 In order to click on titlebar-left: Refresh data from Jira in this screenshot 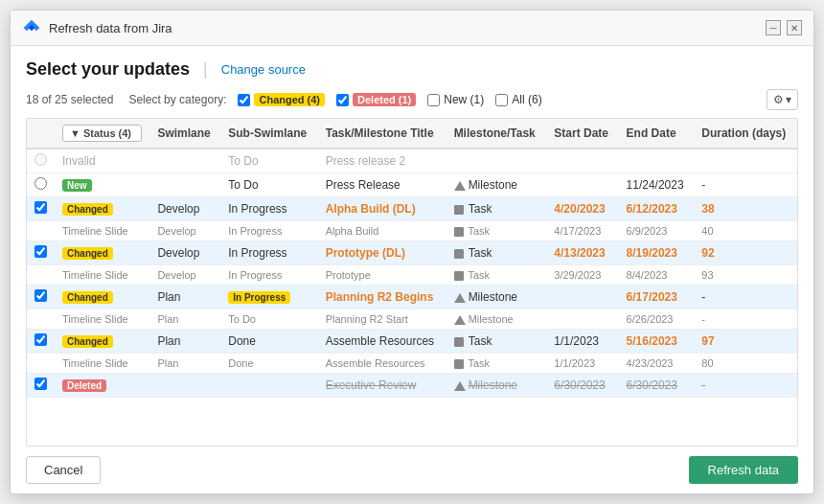, I will do `click(98, 28)`.